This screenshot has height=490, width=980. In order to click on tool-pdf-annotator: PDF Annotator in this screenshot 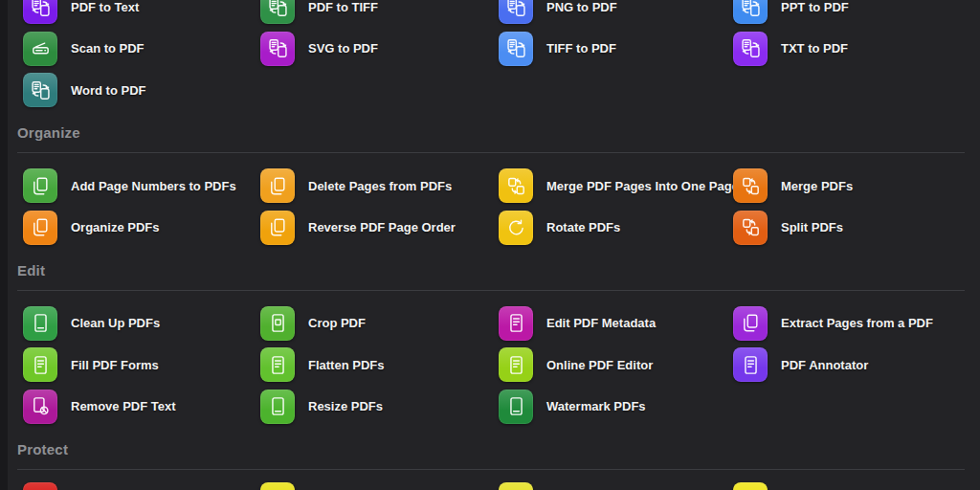, I will do `click(849, 365)`.